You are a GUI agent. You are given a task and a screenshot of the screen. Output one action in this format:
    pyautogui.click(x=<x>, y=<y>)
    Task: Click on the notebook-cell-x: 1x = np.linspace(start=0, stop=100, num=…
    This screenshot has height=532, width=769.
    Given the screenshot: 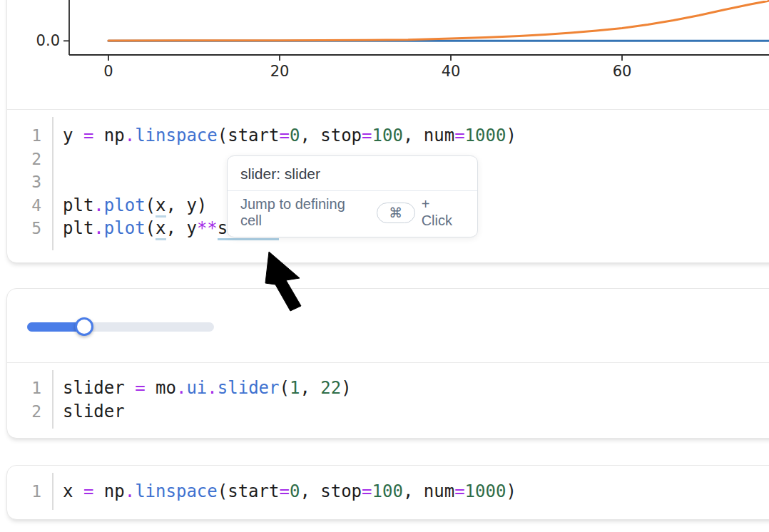 What is the action you would take?
    pyautogui.click(x=388, y=492)
    